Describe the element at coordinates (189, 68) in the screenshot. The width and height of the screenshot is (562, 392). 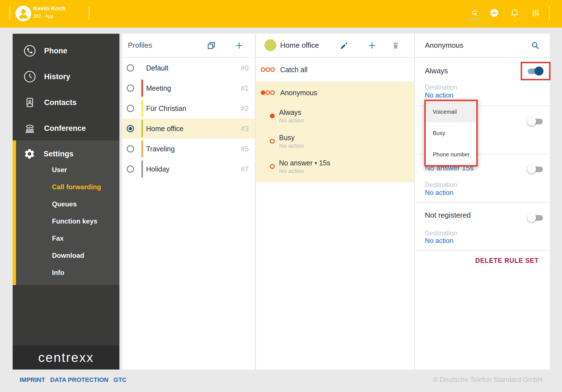
I see `profile-row-default: Default #0` at that location.